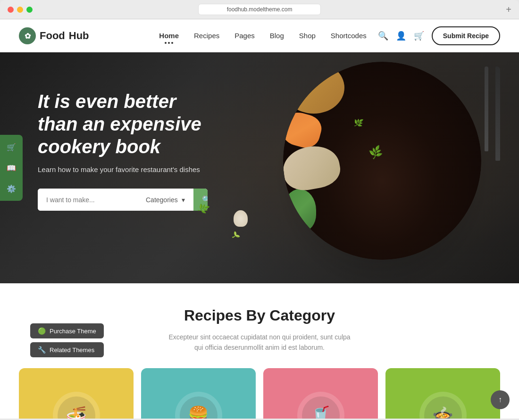 The height and width of the screenshot is (420, 519). What do you see at coordinates (67, 350) in the screenshot?
I see `related-themes-button: 🔧 Related Themes` at bounding box center [67, 350].